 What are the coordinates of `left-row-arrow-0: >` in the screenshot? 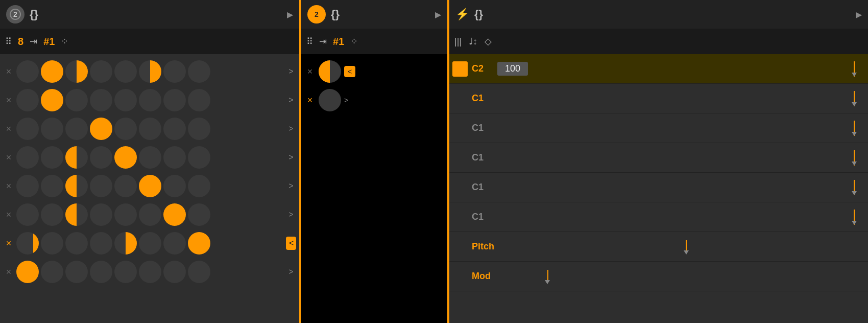 It's located at (291, 72).